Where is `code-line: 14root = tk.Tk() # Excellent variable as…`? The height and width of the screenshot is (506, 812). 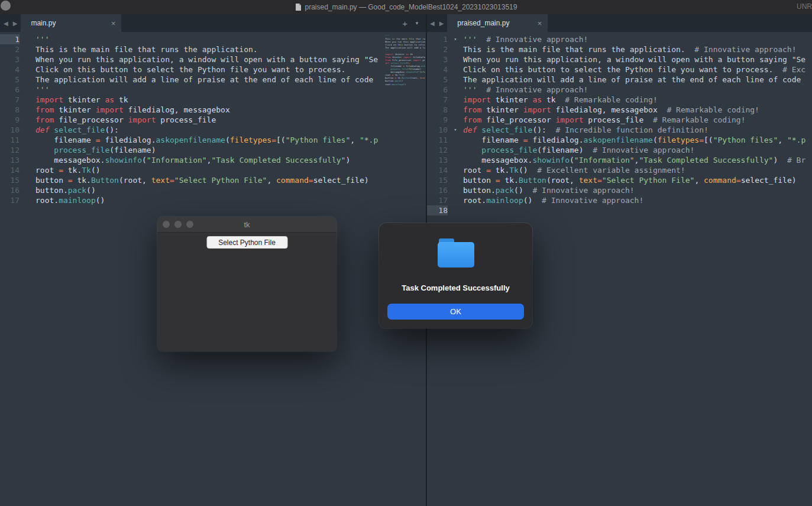 code-line: 14root = tk.Tk() # Excellent variable as… is located at coordinates (620, 170).